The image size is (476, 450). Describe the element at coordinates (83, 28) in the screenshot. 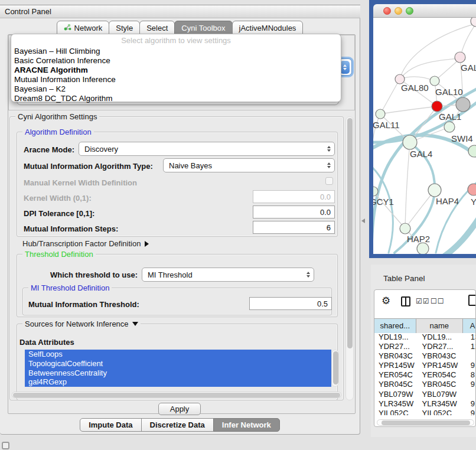

I see `tab-network: Network` at that location.